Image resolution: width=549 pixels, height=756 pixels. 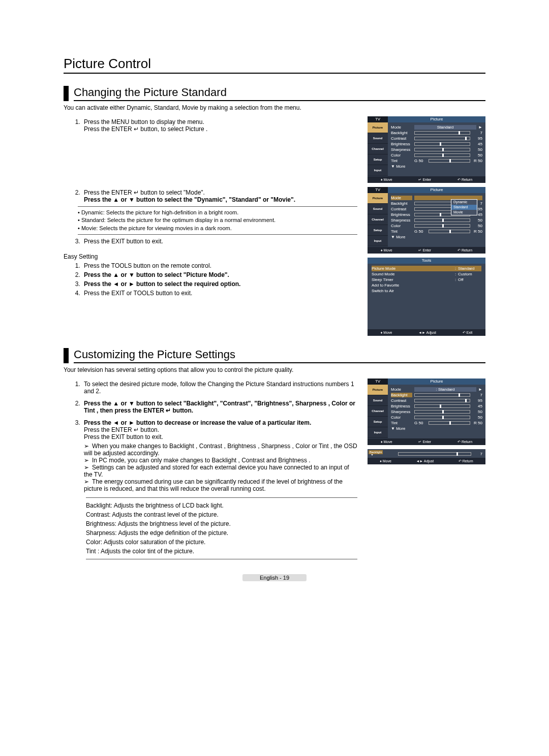 I want to click on intro-text: Your television has several setting opti…, so click(x=274, y=370).